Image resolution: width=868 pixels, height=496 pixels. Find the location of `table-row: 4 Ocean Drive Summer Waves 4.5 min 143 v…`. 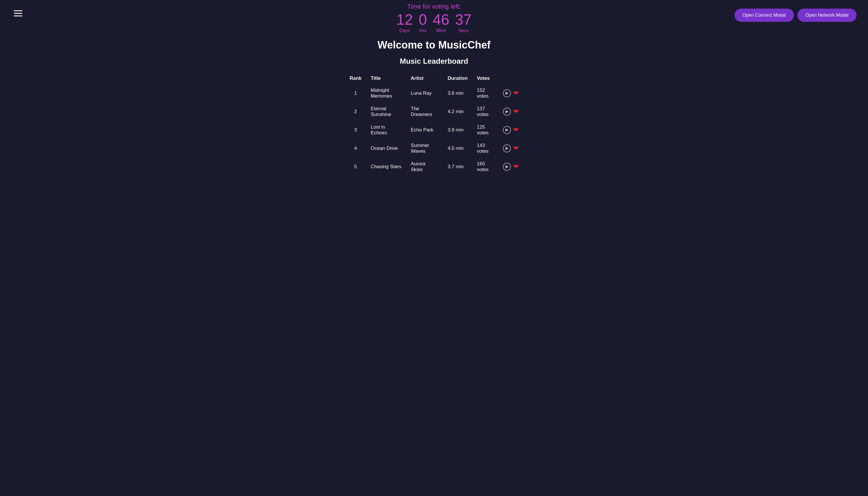

table-row: 4 Ocean Drive Summer Waves 4.5 min 143 v… is located at coordinates (434, 149).